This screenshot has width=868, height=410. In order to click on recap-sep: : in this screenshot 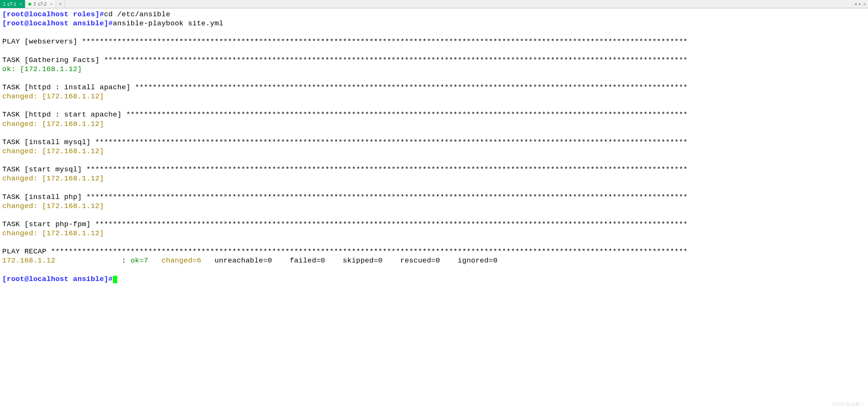, I will do `click(93, 261)`.